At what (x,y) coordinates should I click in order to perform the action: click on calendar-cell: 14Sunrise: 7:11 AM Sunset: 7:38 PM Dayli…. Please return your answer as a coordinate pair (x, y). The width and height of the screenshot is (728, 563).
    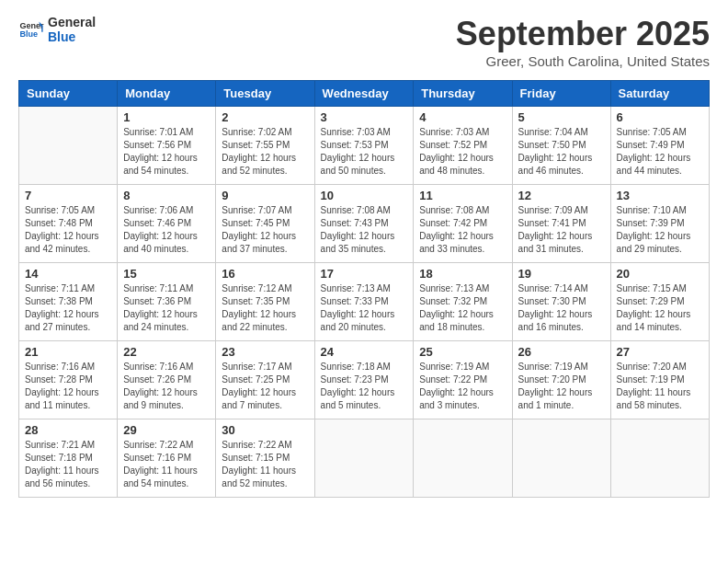
    Looking at the image, I should click on (68, 302).